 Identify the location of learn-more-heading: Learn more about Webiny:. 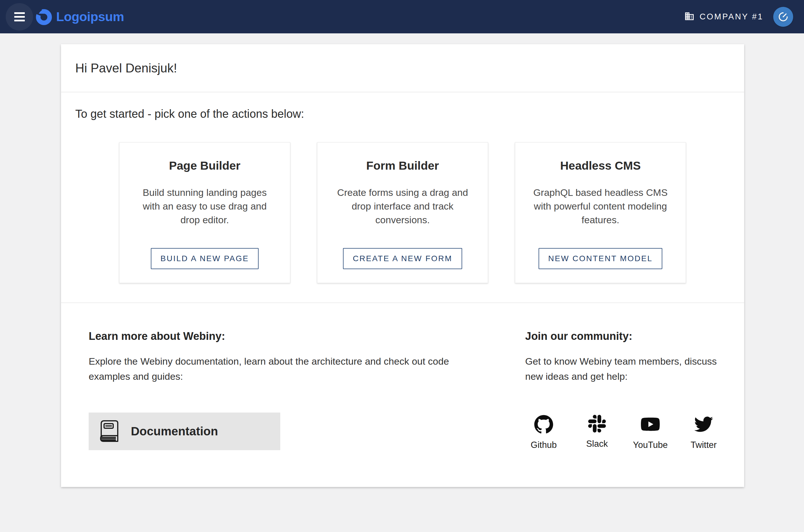
(290, 336).